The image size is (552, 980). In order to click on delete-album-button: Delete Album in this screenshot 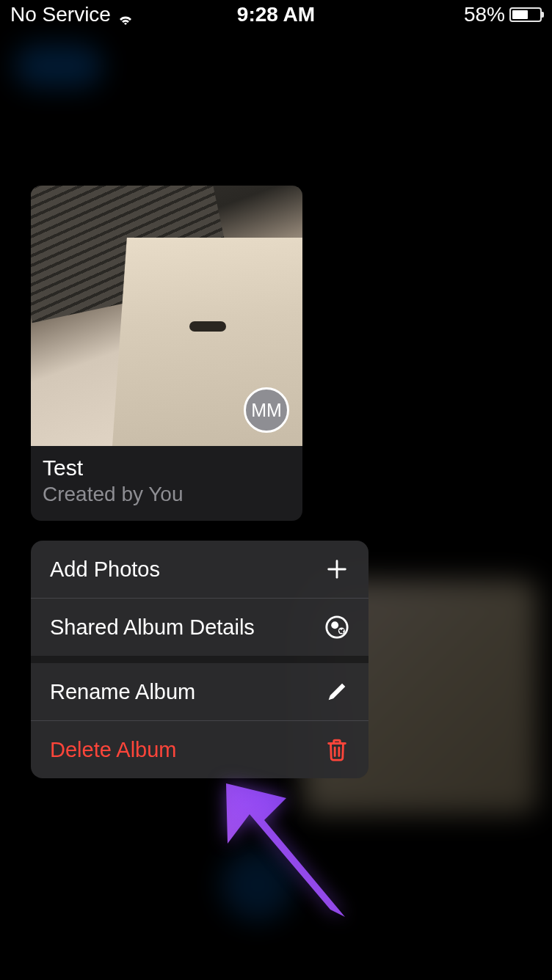, I will do `click(200, 750)`.